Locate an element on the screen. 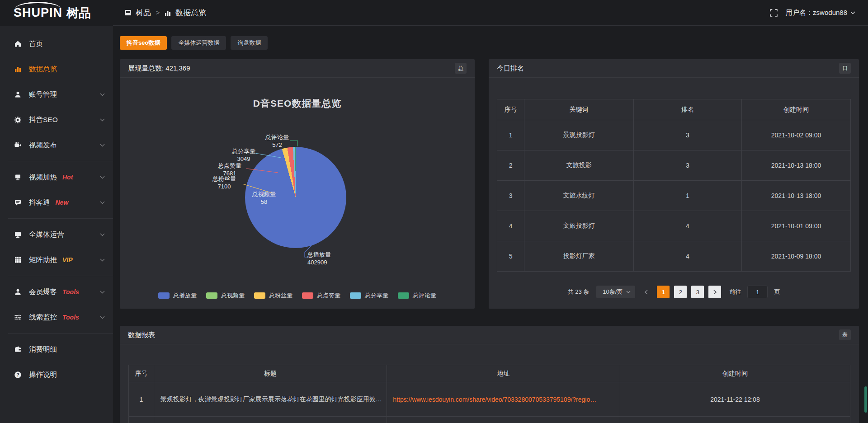 The height and width of the screenshot is (423, 868). col-url: 地址 is located at coordinates (504, 374).